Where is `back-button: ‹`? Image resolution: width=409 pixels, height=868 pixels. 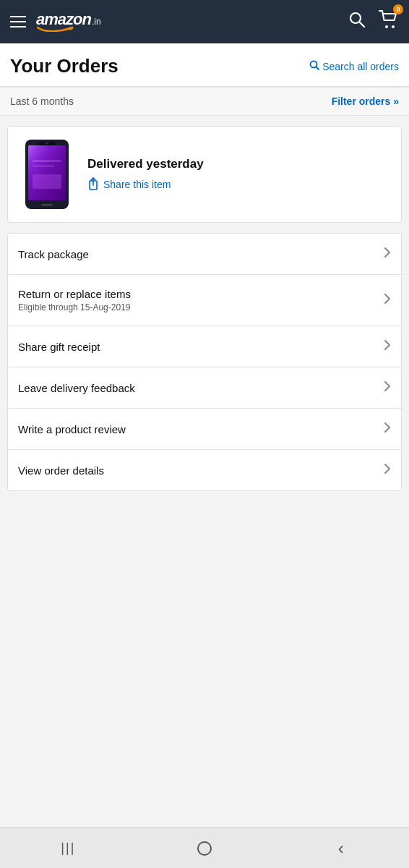 back-button: ‹ is located at coordinates (341, 848).